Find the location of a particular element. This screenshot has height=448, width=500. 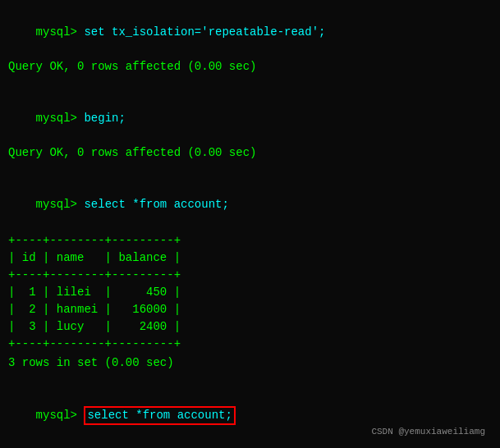

command-line-1: mysql> set tx_isolation='repeatable-read… is located at coordinates (250, 33).